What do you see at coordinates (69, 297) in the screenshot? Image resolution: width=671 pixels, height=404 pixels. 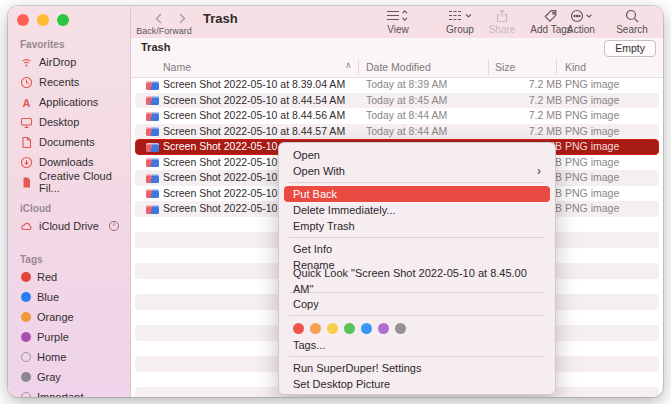 I see `sidebar-tag-blue: Blue` at bounding box center [69, 297].